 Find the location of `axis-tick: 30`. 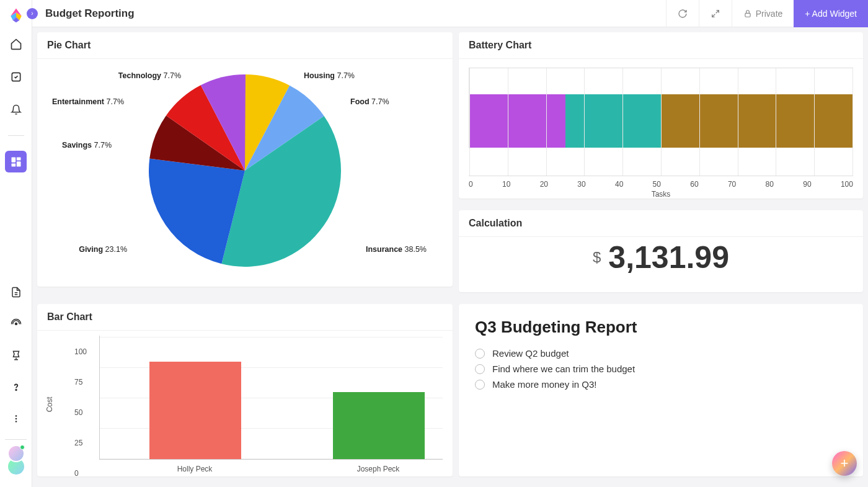

axis-tick: 30 is located at coordinates (582, 184).